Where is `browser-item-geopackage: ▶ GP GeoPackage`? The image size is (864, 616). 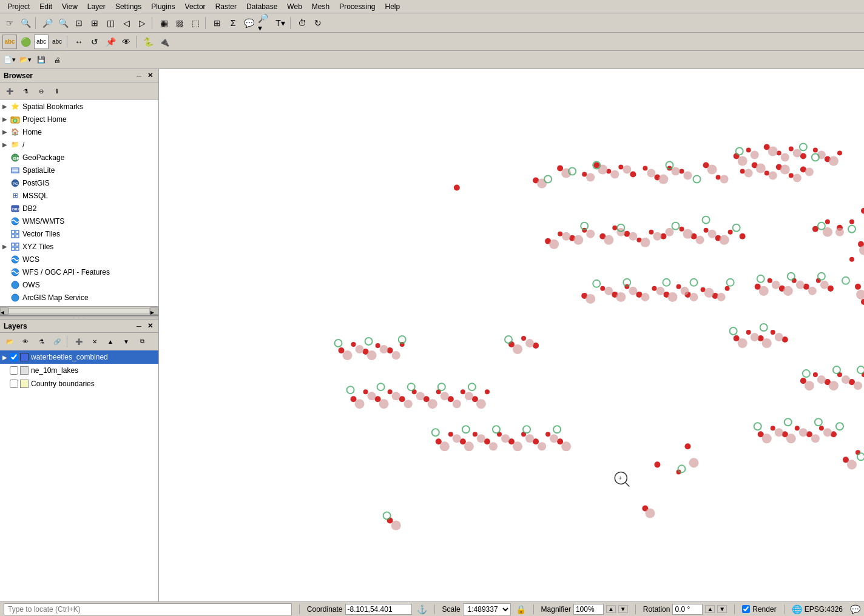 browser-item-geopackage: ▶ GP GeoPackage is located at coordinates (79, 158).